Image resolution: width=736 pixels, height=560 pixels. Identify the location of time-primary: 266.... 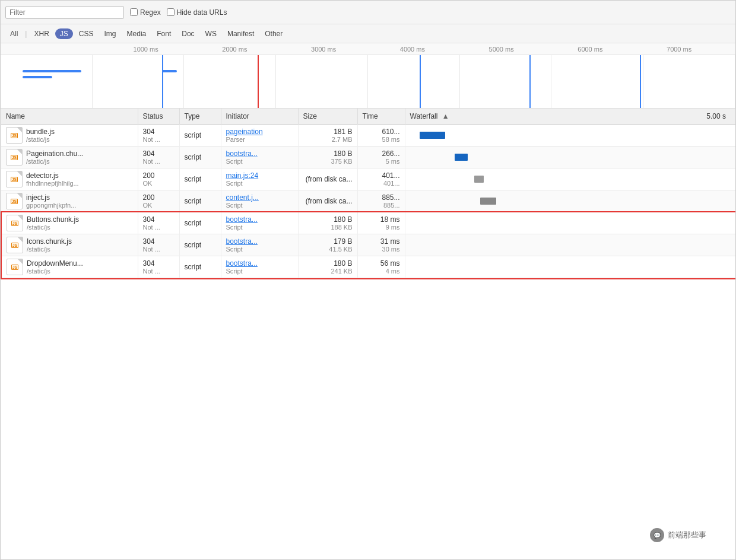
(391, 154).